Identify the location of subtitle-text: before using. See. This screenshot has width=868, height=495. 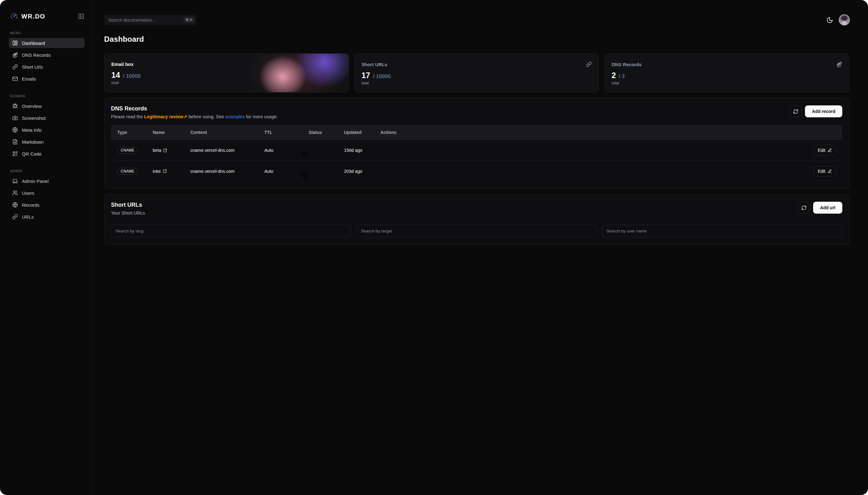
(206, 117).